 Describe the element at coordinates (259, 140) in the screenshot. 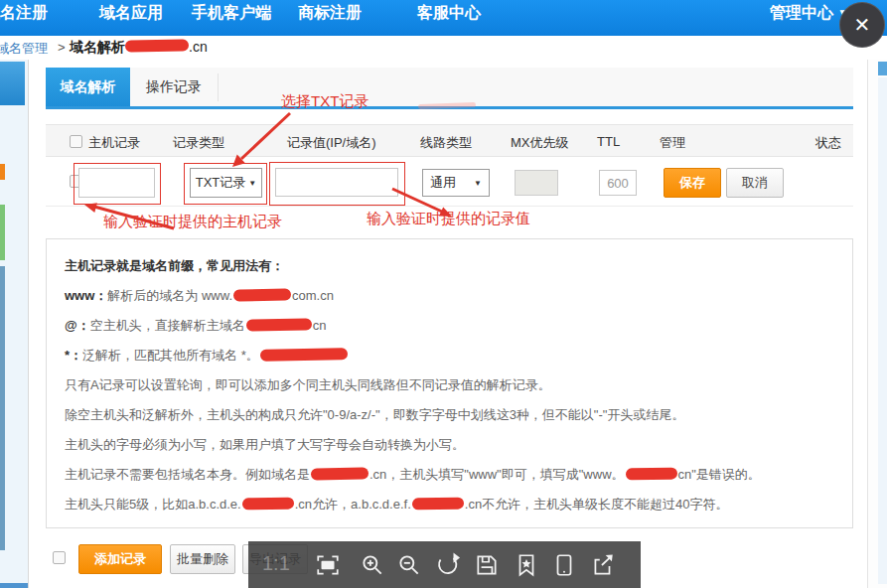

I see `annotation-arrow-down-left` at that location.